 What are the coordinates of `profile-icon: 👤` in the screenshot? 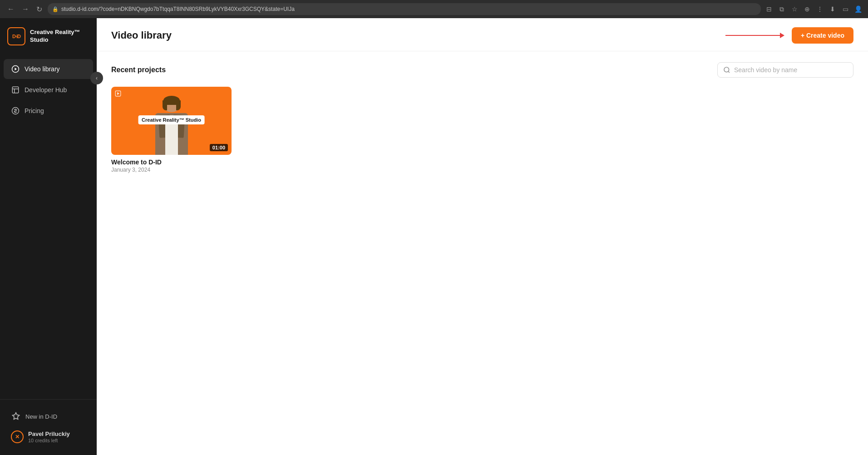 It's located at (858, 9).